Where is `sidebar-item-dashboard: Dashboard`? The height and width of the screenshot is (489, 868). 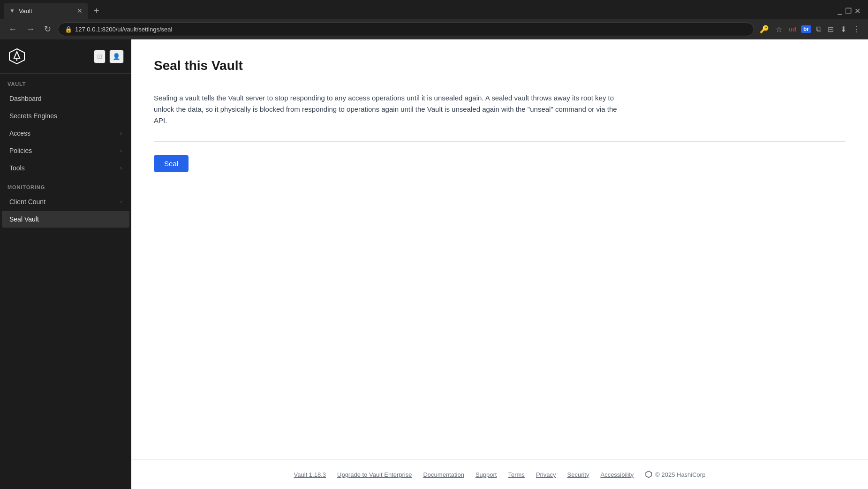 sidebar-item-dashboard: Dashboard is located at coordinates (66, 99).